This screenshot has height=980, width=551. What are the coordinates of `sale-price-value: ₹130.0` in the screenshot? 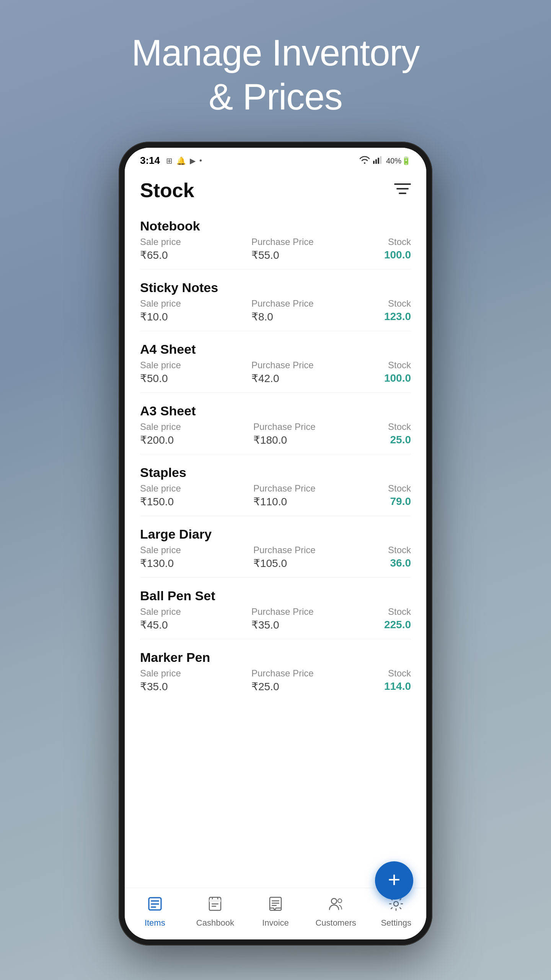 It's located at (161, 564).